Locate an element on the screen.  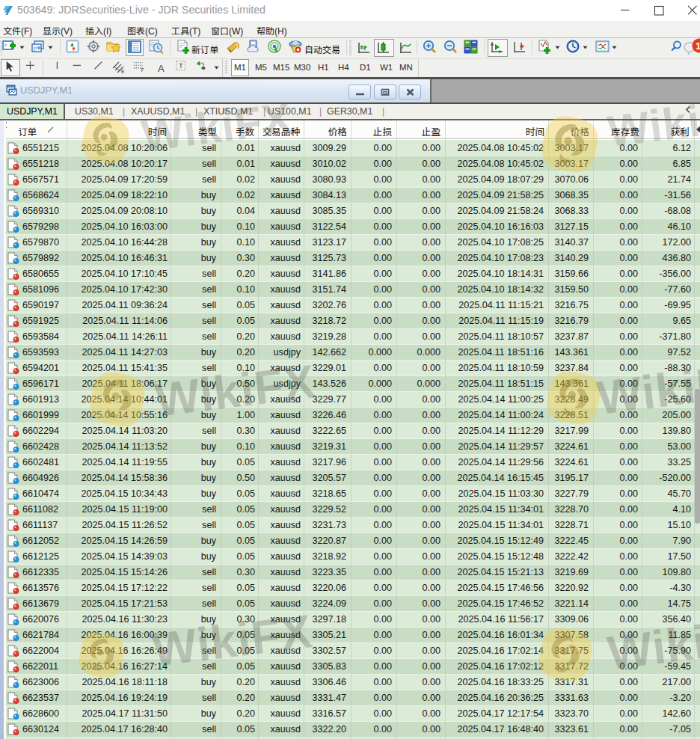
svg-text: F is located at coordinates (143, 70).